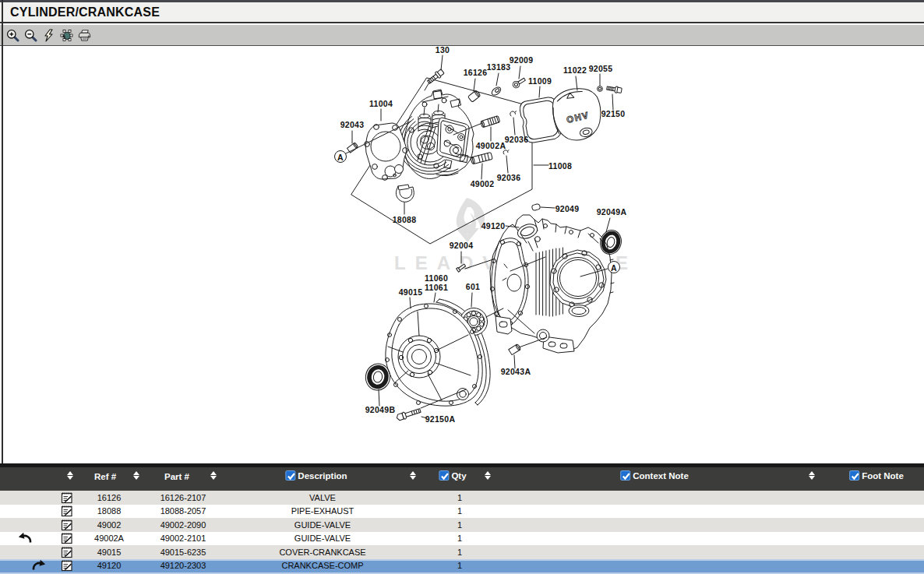 The height and width of the screenshot is (574, 924). I want to click on print-button, so click(84, 36).